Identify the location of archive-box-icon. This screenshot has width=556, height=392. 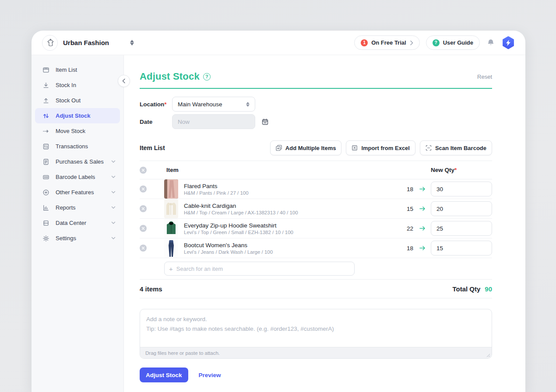
(46, 70).